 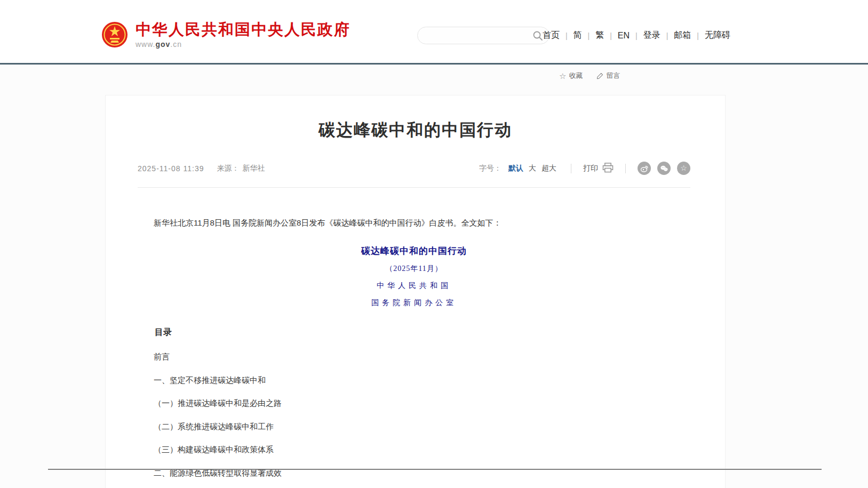 I want to click on qzone-star-glyph: ☆, so click(x=684, y=168).